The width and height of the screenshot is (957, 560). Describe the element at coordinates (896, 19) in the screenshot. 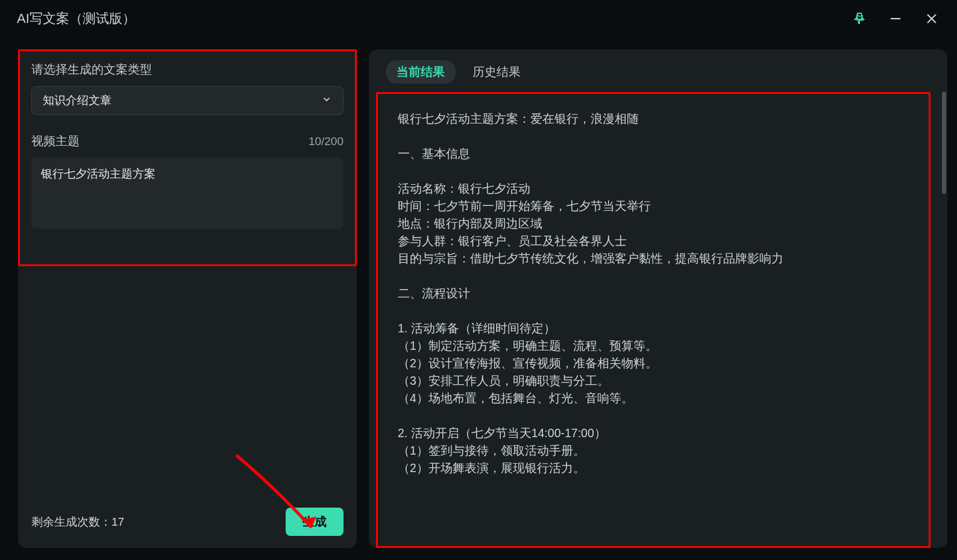

I see `minimize-icon` at that location.